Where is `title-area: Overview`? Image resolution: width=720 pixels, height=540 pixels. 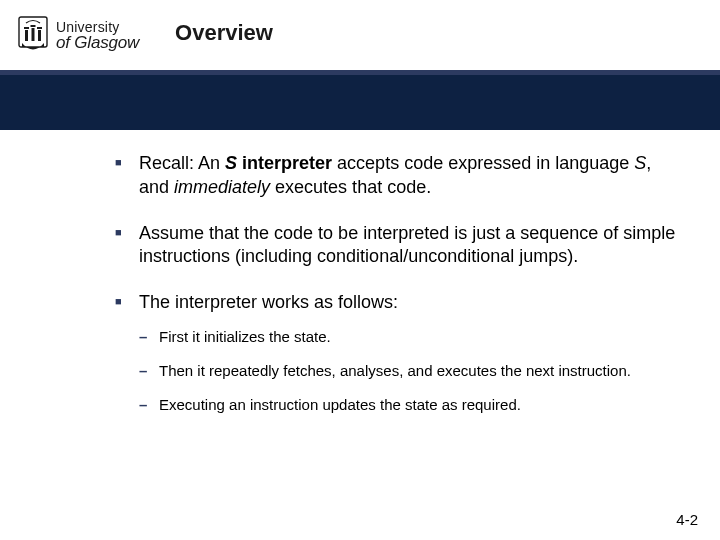 title-area: Overview is located at coordinates (224, 35).